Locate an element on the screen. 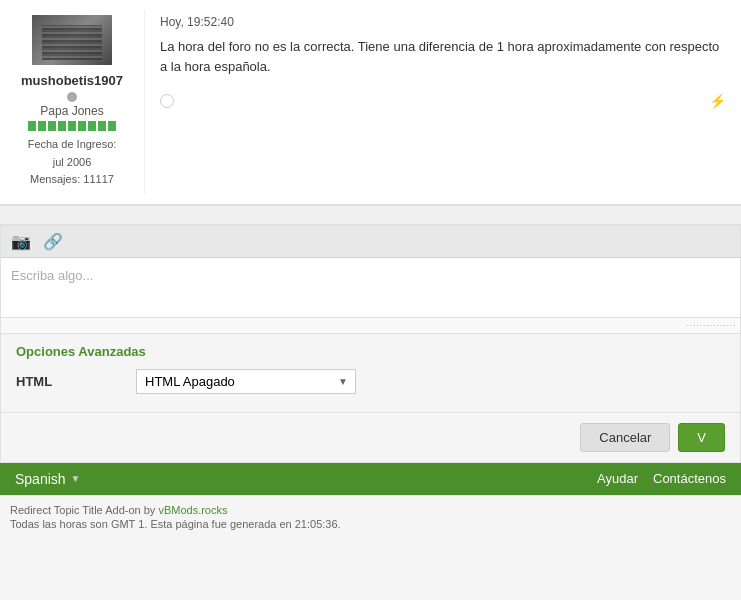  submit-button: V is located at coordinates (702, 438).